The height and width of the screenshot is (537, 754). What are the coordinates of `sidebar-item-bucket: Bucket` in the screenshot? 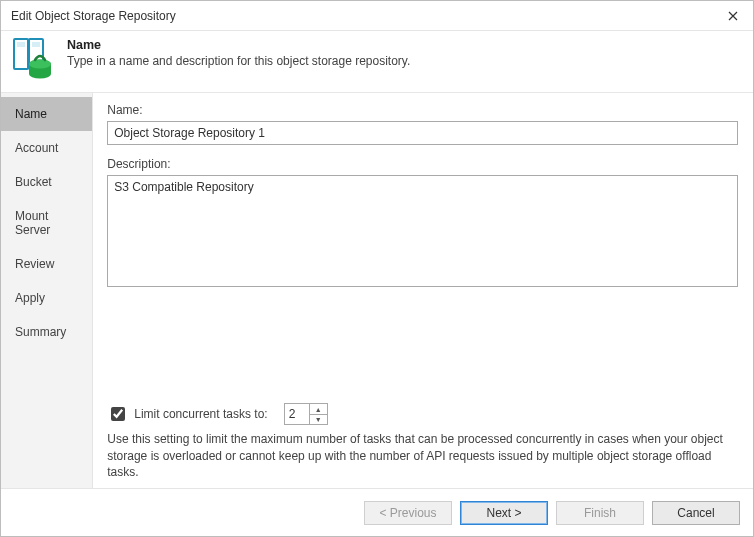 It's located at (46, 182).